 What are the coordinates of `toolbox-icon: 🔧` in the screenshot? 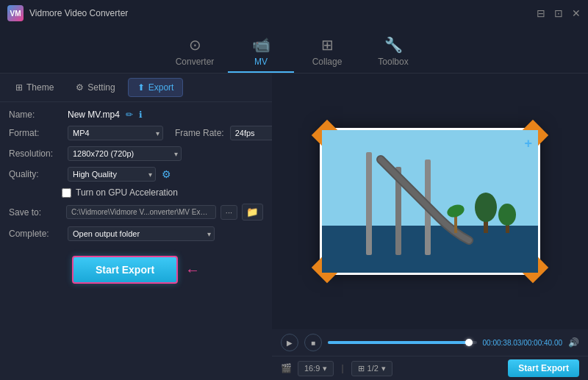 It's located at (394, 45).